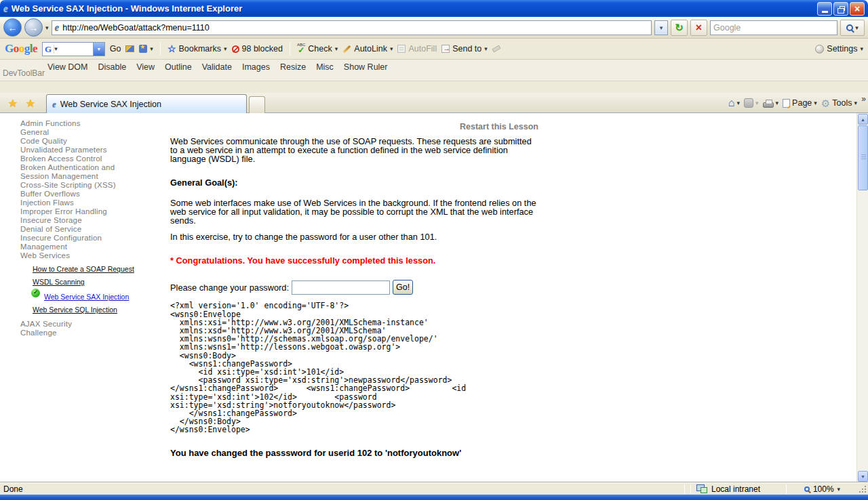  Describe the element at coordinates (802, 103) in the screenshot. I see `page-label: Page` at that location.